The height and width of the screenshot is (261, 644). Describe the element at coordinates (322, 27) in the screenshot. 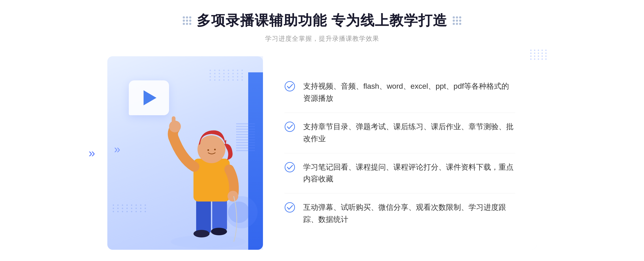

I see `header-section: 多项录播课辅助功能 专为线上教学打造 学习进度全掌握，提升录播课教学效果` at that location.